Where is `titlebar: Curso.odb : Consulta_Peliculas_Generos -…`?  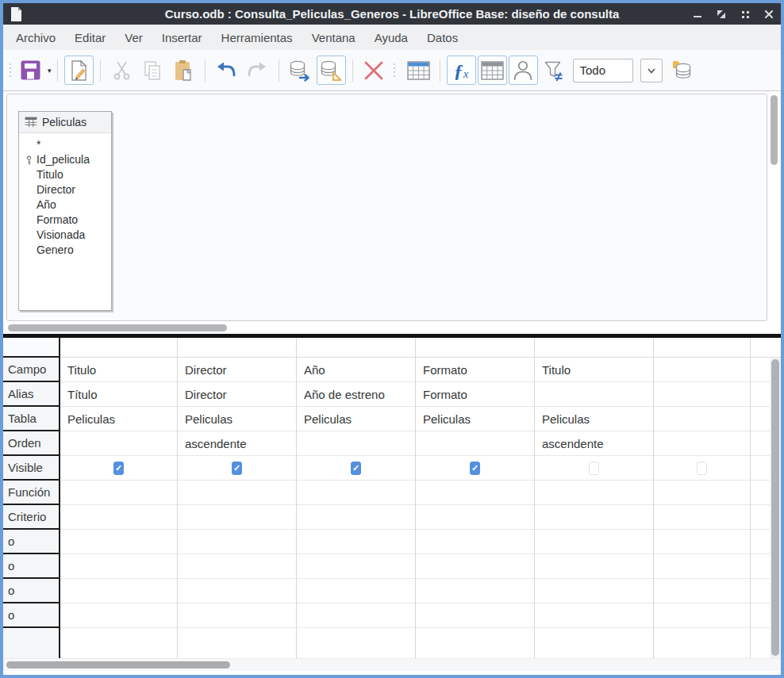 titlebar: Curso.odb : Consulta_Peliculas_Generos -… is located at coordinates (392, 14).